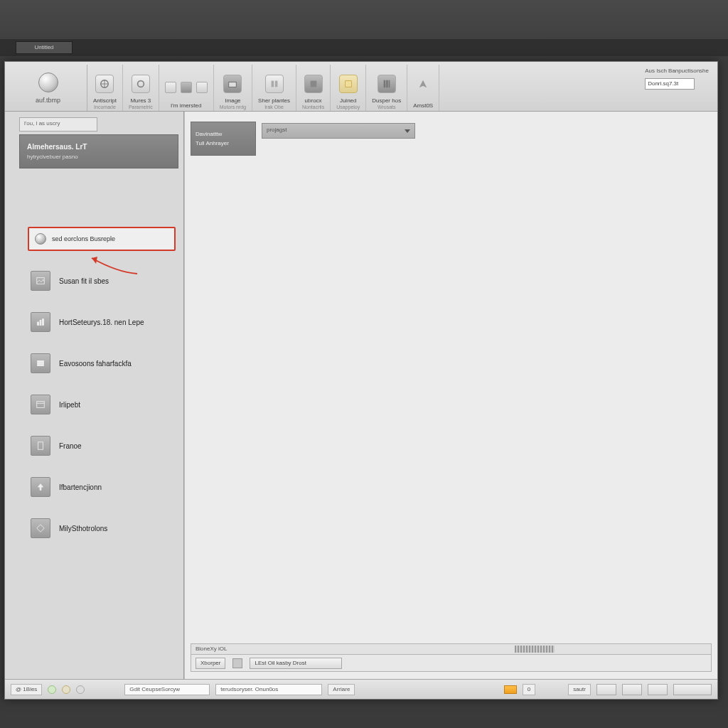  What do you see at coordinates (274, 84) in the screenshot?
I see `panel-icon` at bounding box center [274, 84].